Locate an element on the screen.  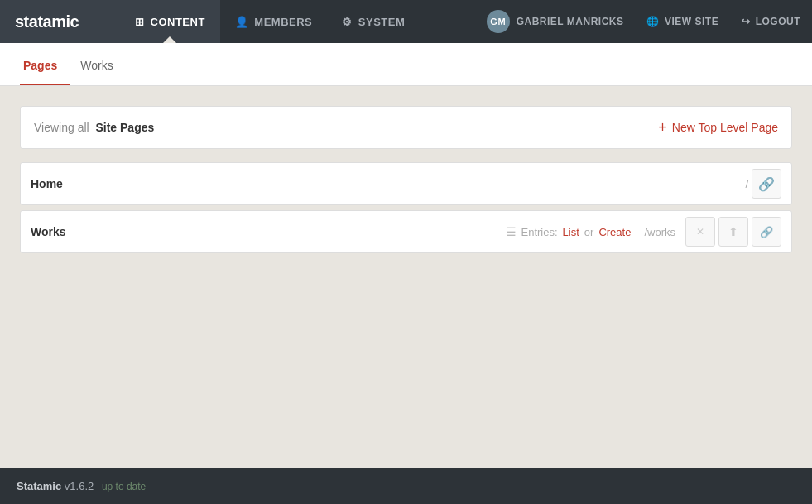
works-delete-button: ✕ is located at coordinates (700, 232).